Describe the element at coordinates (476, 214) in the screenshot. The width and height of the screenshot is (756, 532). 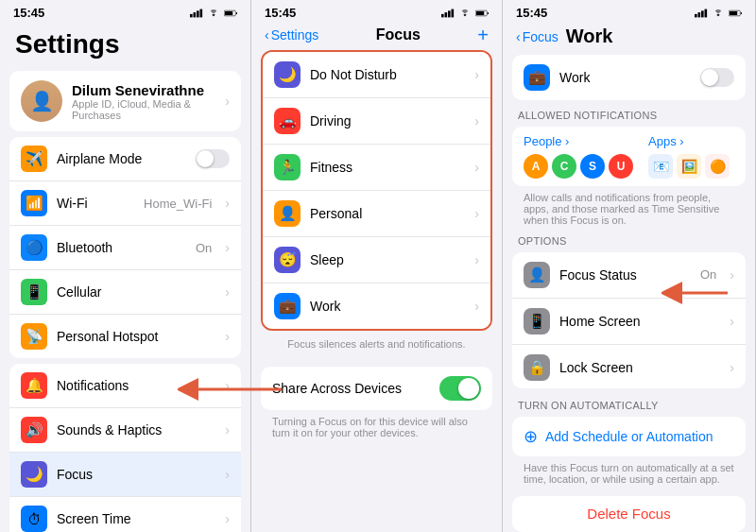
I see `personal-chevron: ›` at that location.